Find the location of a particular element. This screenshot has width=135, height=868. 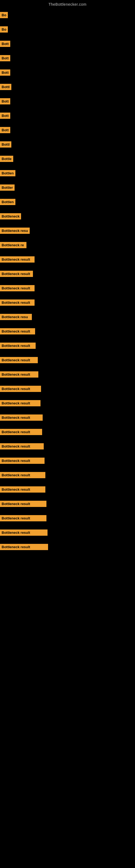

list-item: Bottle is located at coordinates (68, 159).